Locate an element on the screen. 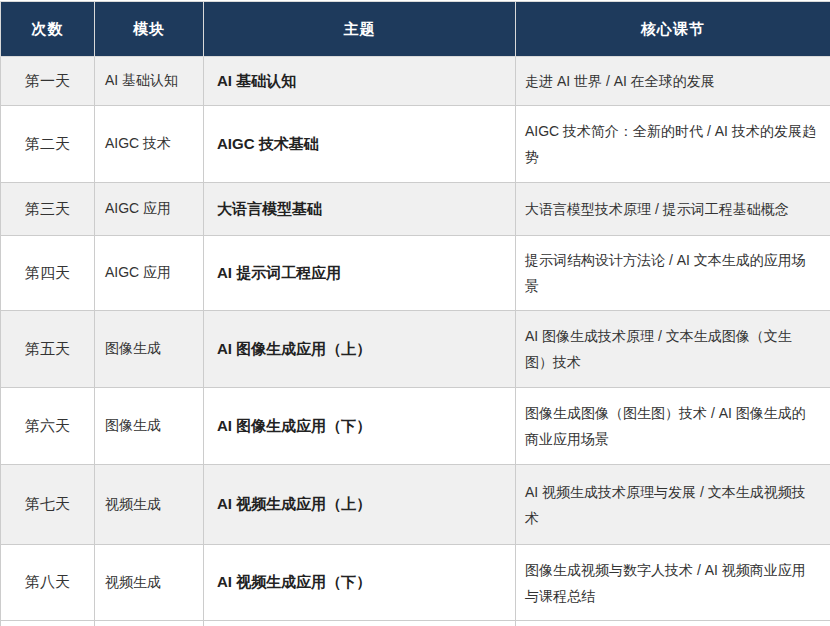 This screenshot has height=626, width=830. table-row: 第四天AIGC 应用AI 提示词工程应用提示词结构设计方法论 / AI 文本生成… is located at coordinates (416, 274).